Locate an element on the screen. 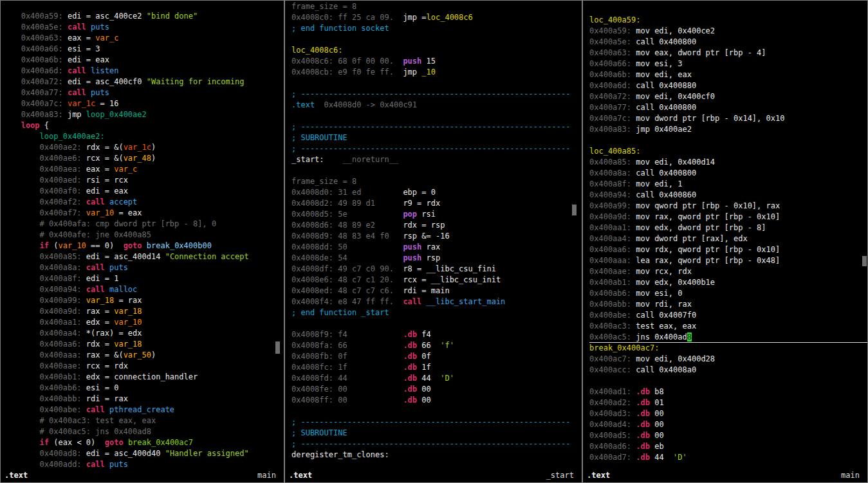 This screenshot has width=868, height=483. code-line: 0x400a6d: call listen is located at coordinates (145, 71).